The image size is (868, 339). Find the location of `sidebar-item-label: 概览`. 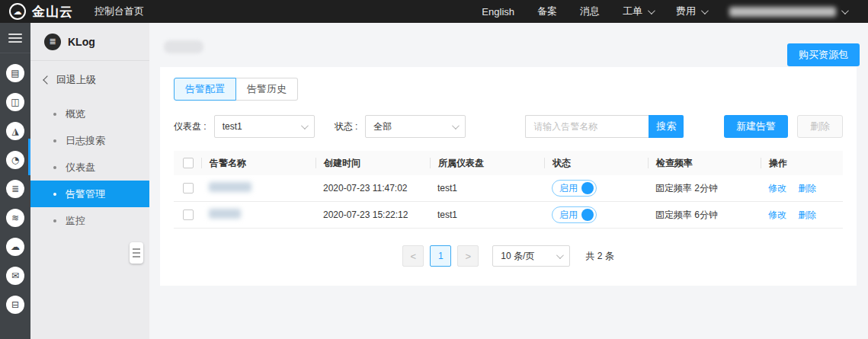

sidebar-item-label: 概览 is located at coordinates (75, 114).